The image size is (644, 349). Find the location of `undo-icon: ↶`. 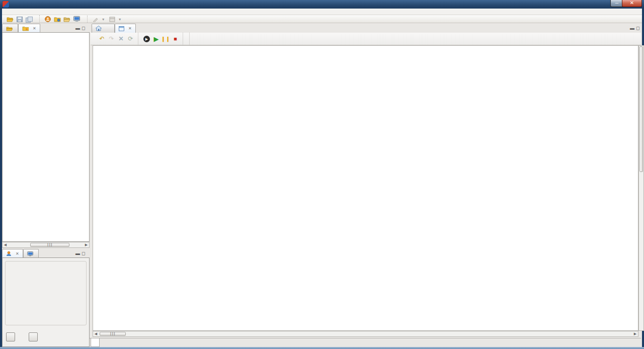

undo-icon: ↶ is located at coordinates (102, 39).